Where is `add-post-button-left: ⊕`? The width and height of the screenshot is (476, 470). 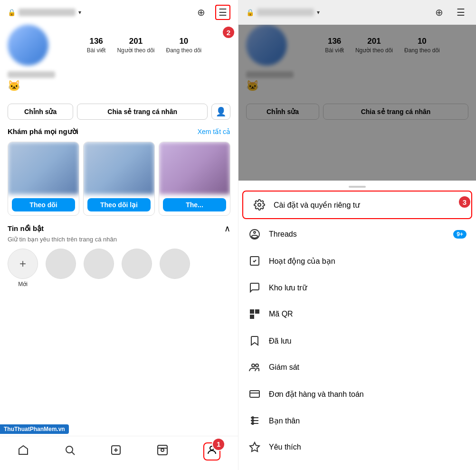
add-post-button-left: ⊕ is located at coordinates (201, 12).